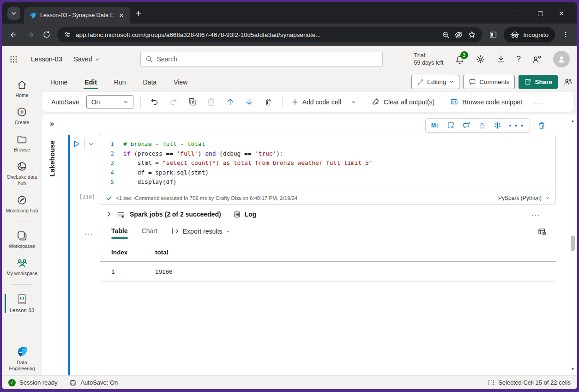 This screenshot has height=392, width=579. What do you see at coordinates (47, 35) in the screenshot?
I see `reload-button` at bounding box center [47, 35].